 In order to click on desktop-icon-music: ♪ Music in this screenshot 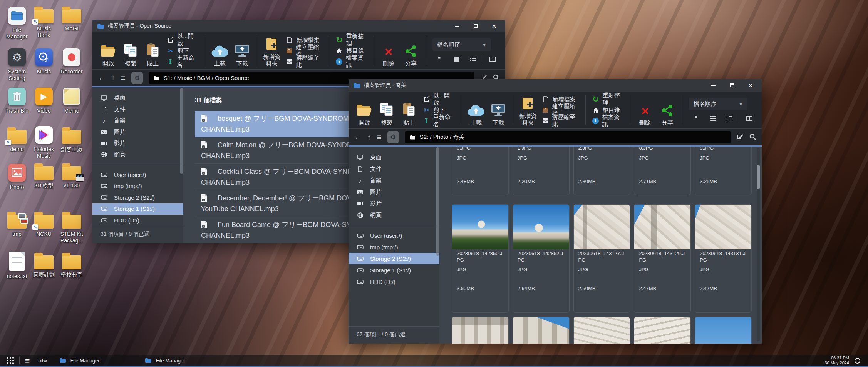, I will do `click(44, 61)`.